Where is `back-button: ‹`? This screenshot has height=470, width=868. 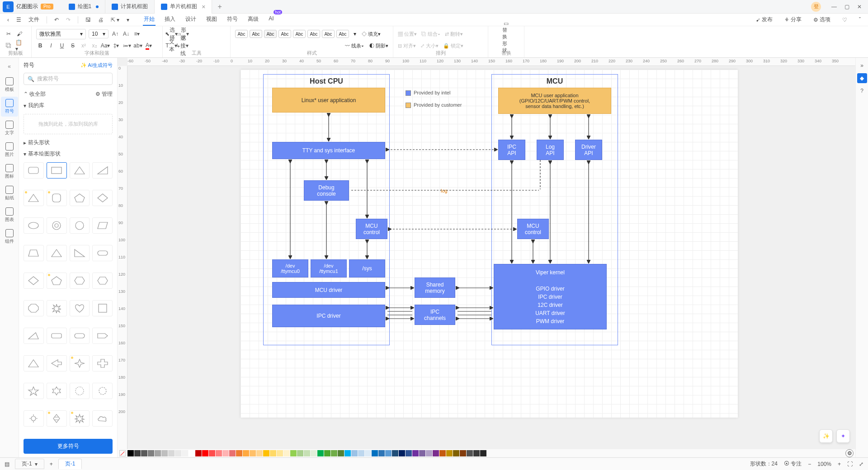
back-button: ‹ is located at coordinates (8, 20).